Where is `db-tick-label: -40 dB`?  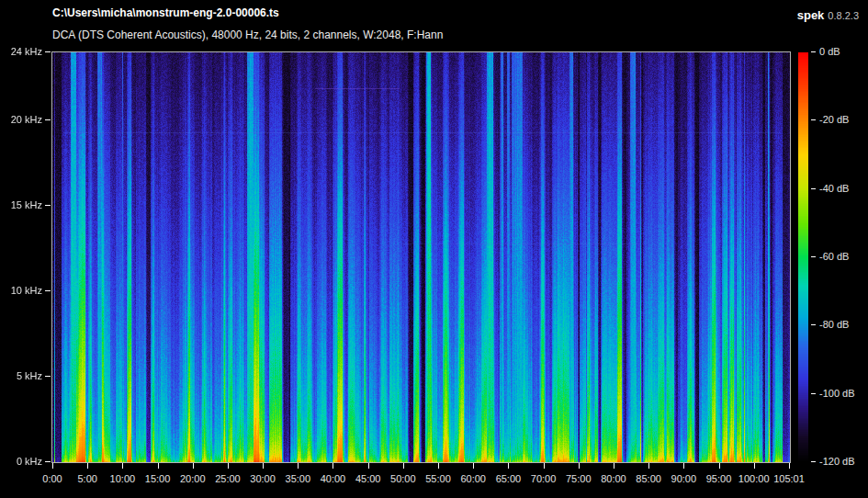 db-tick-label: -40 dB is located at coordinates (834, 189).